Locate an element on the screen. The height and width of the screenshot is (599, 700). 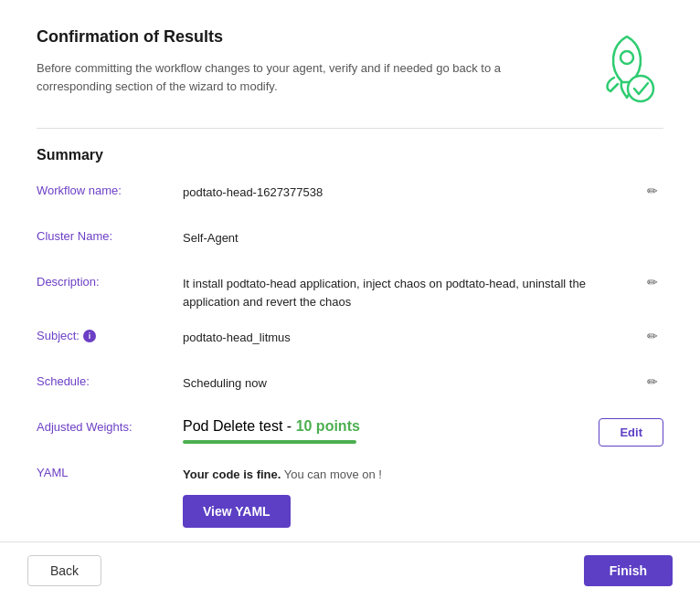
section-divider is located at coordinates (350, 128).